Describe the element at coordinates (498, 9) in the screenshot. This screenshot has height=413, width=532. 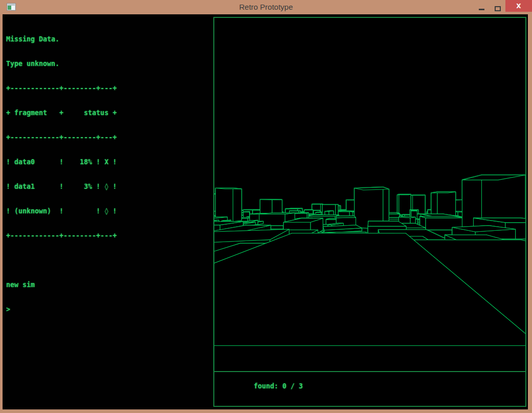
I see `maximize-icon` at that location.